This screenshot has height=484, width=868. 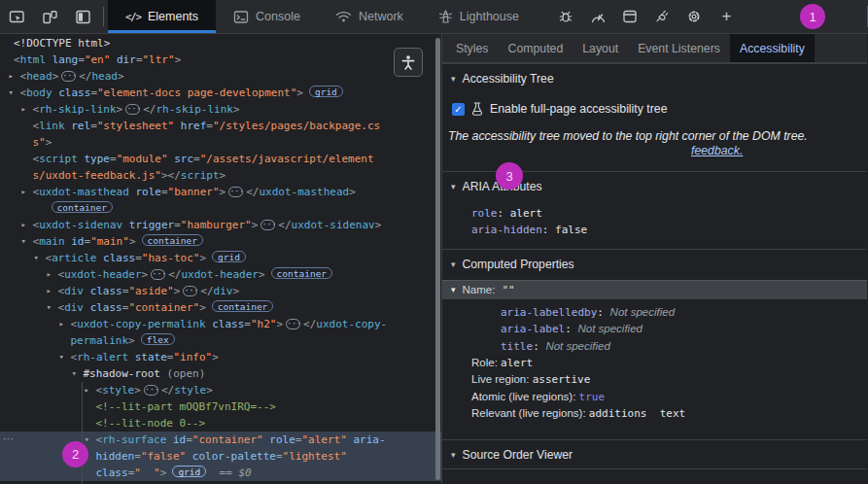 What do you see at coordinates (333, 225) in the screenshot?
I see `code-token: uxdot-sidenav` at bounding box center [333, 225].